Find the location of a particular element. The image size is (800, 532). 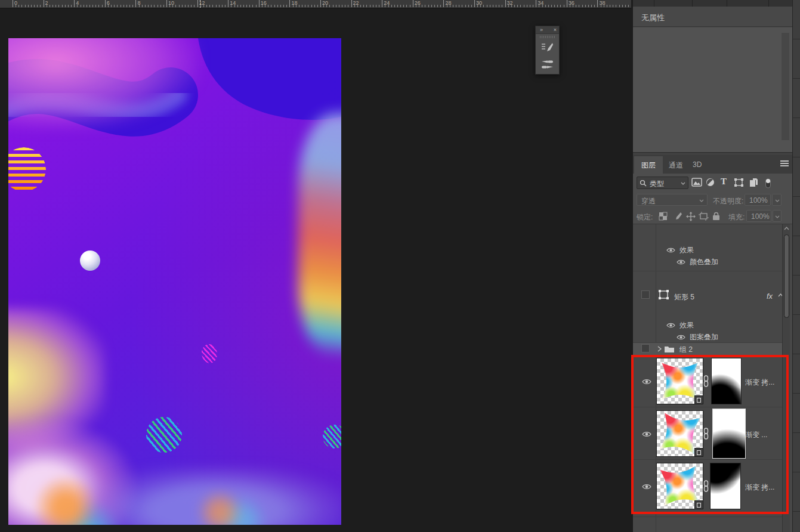

pink-gradient-blob is located at coordinates (104, 83).